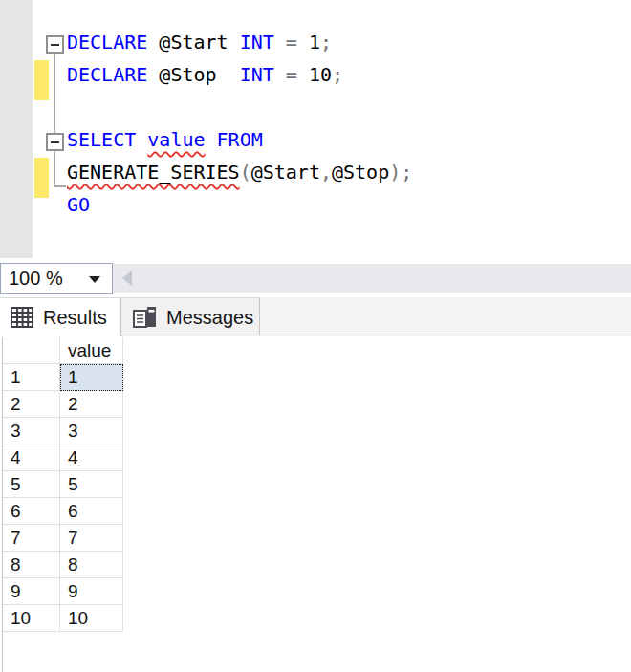  Describe the element at coordinates (32, 565) in the screenshot. I see `row-header-cell: 8` at that location.